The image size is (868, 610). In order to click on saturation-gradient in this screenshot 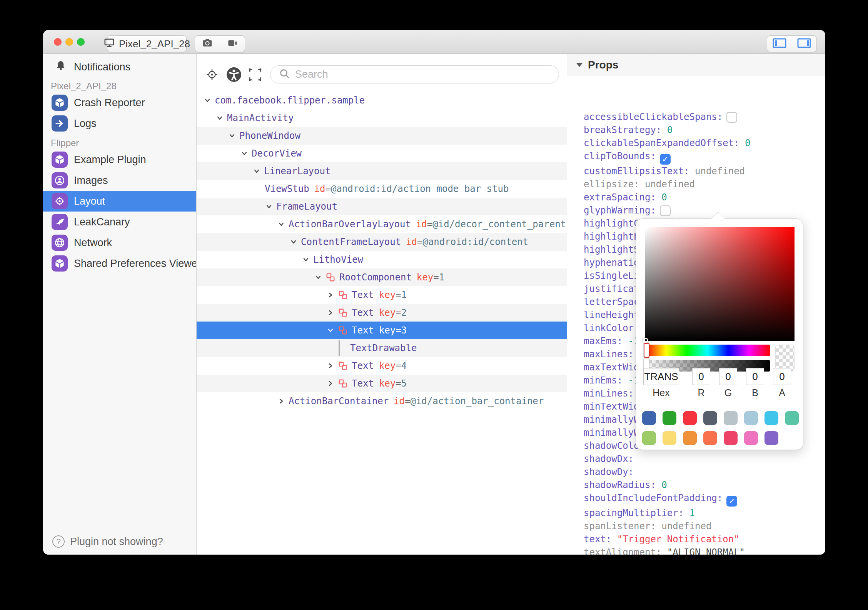, I will do `click(720, 284)`.